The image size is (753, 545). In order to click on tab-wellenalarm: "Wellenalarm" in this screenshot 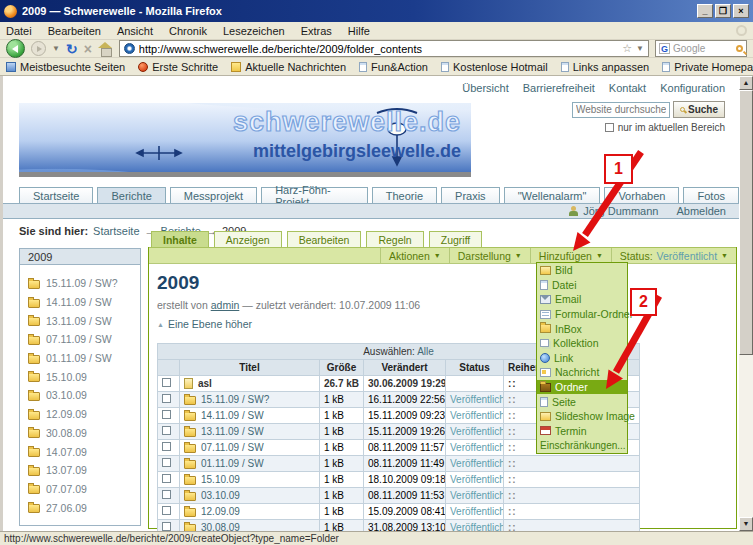, I will do `click(552, 195)`.